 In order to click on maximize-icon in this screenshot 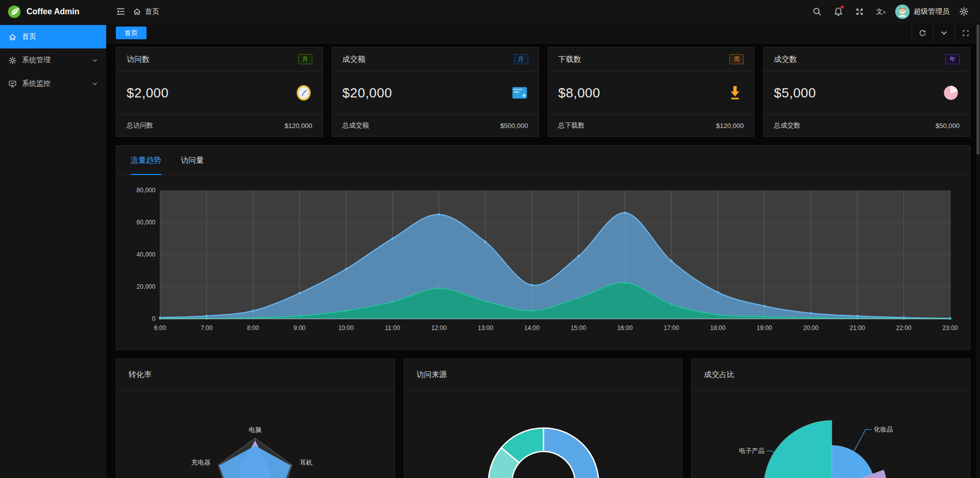, I will do `click(966, 33)`.